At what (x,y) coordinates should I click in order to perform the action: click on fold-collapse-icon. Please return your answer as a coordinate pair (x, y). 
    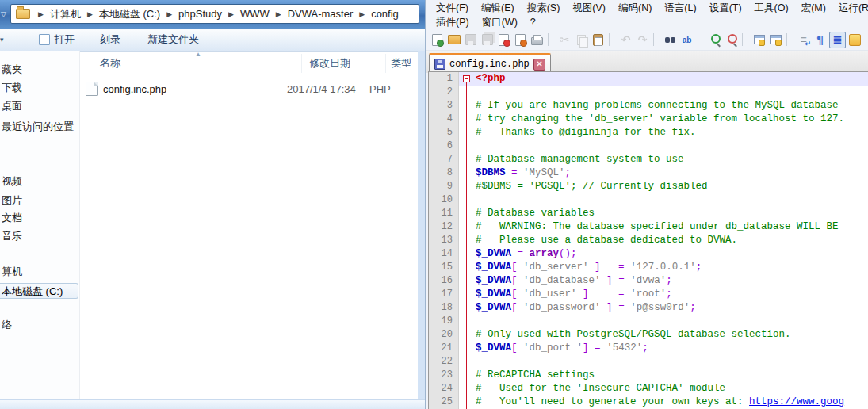
    Looking at the image, I should click on (466, 79).